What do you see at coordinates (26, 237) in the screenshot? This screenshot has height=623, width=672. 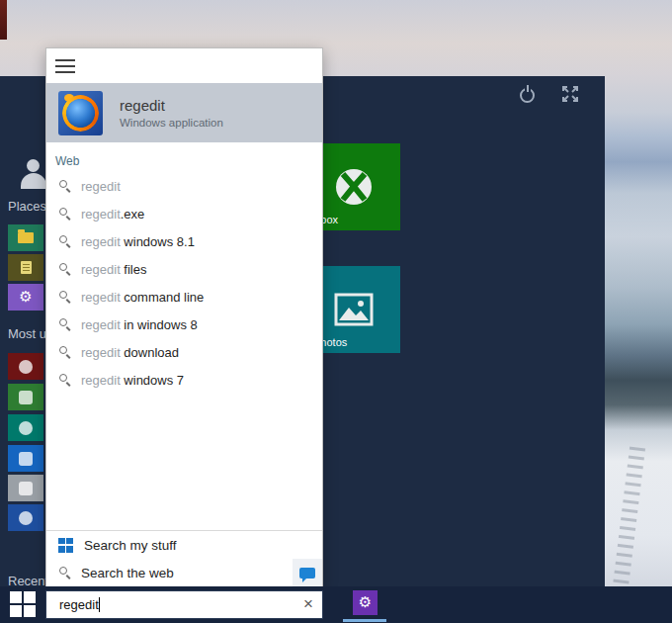 I see `sidebar-item-file-explorer` at bounding box center [26, 237].